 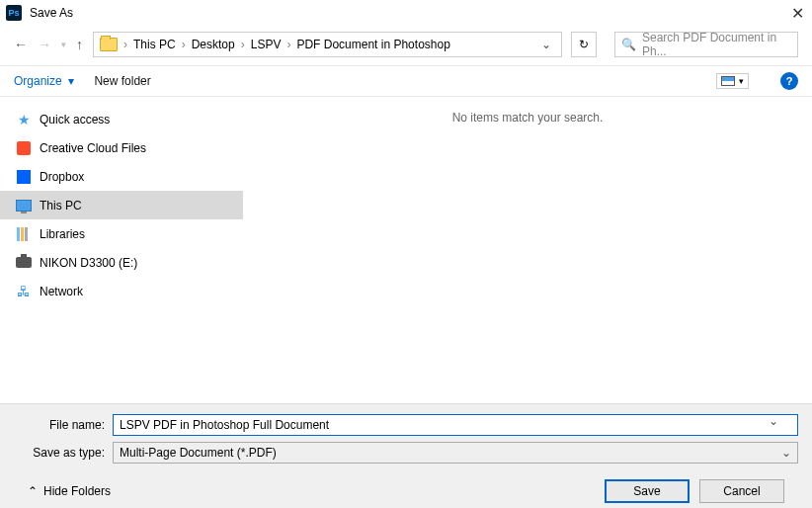 What do you see at coordinates (24, 120) in the screenshot?
I see `star-icon: ★` at bounding box center [24, 120].